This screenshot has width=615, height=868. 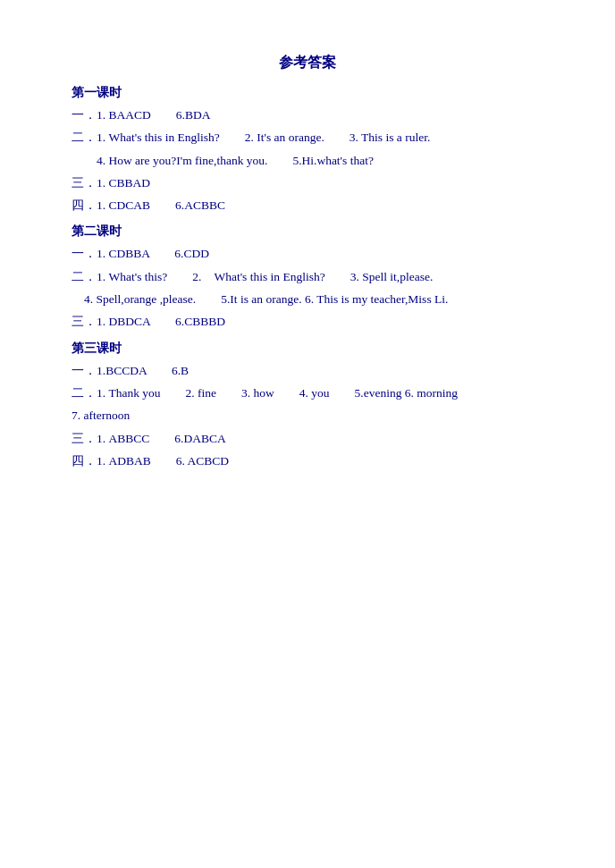 What do you see at coordinates (308, 371) in the screenshot?
I see `s3-yi-line: 一．1.BCCDA 6.B` at bounding box center [308, 371].